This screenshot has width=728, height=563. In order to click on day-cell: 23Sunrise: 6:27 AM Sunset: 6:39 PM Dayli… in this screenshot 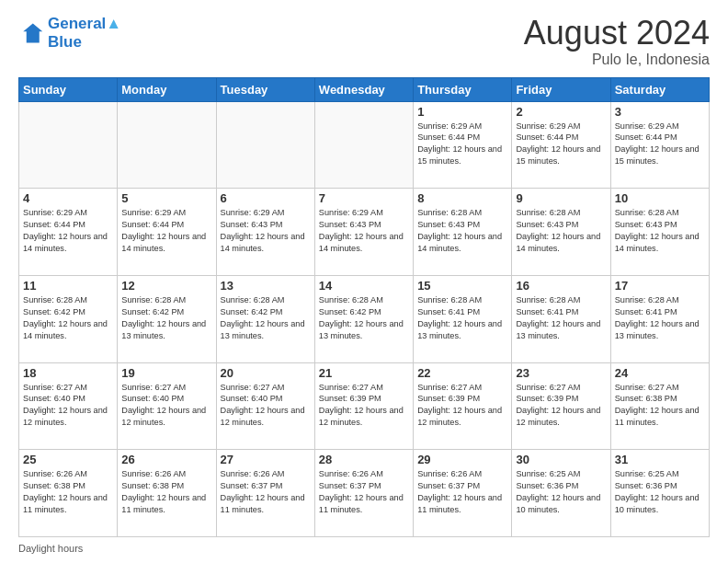, I will do `click(561, 407)`.